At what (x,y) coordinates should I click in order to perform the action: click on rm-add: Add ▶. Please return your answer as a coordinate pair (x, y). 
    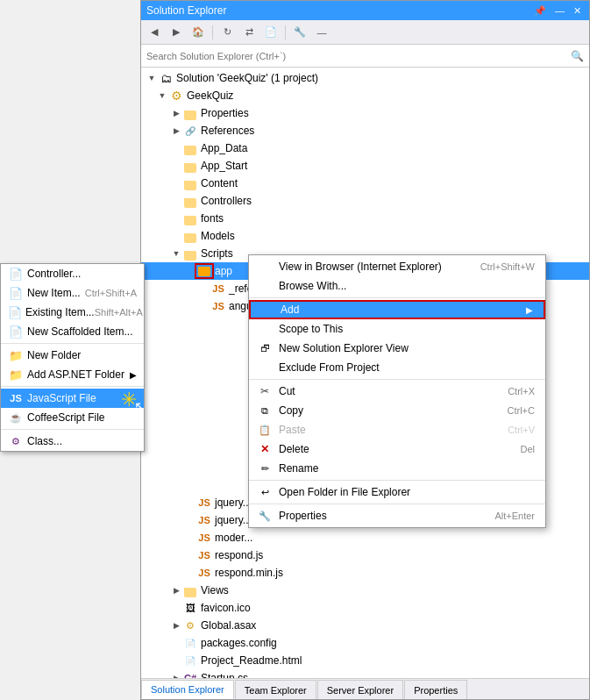
    Looking at the image, I should click on (397, 310).